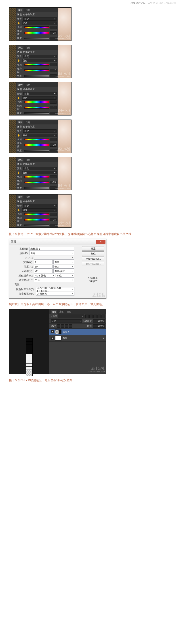  Describe the element at coordinates (44, 276) in the screenshot. I see `mode-select: RGB 颜色▾` at that location.